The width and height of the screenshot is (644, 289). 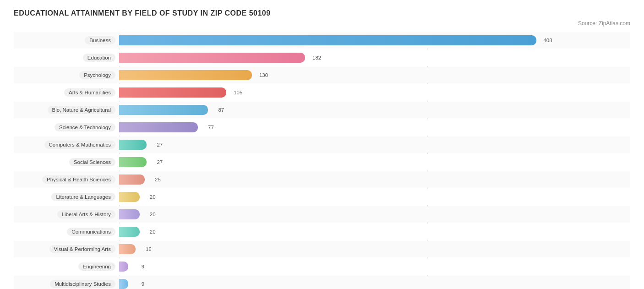 What do you see at coordinates (66, 75) in the screenshot?
I see `bar-label: Psychology` at bounding box center [66, 75].